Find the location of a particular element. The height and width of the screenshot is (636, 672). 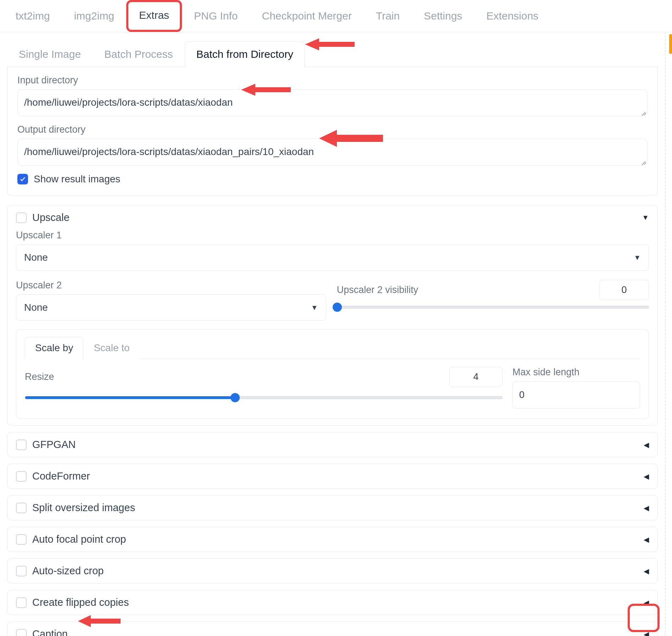

tab-settings: Settings is located at coordinates (443, 16).